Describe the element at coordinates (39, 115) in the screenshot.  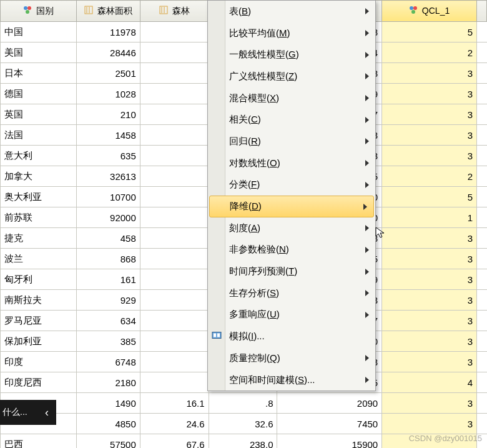
I see `cell-country: 英国` at that location.